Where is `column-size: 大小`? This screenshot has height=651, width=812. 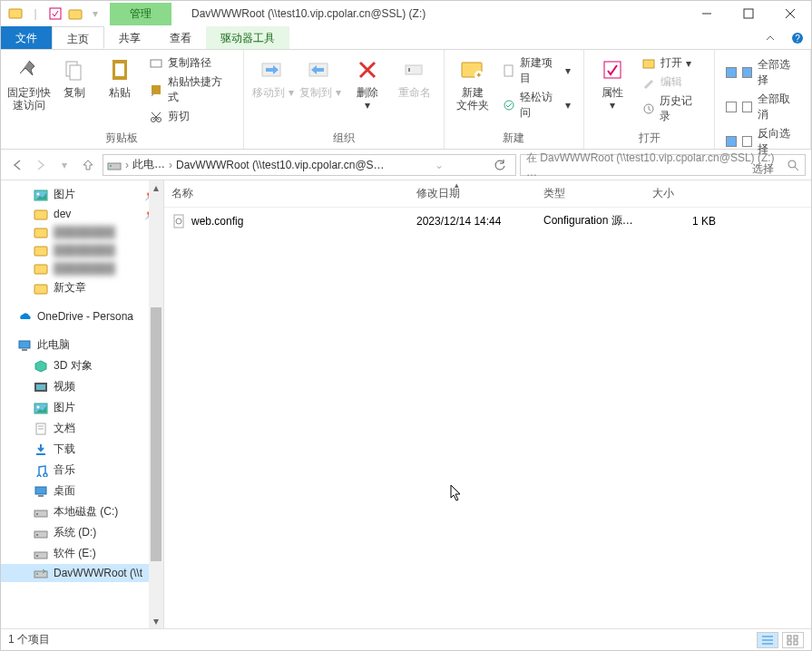
column-size: 大小 is located at coordinates (684, 194).